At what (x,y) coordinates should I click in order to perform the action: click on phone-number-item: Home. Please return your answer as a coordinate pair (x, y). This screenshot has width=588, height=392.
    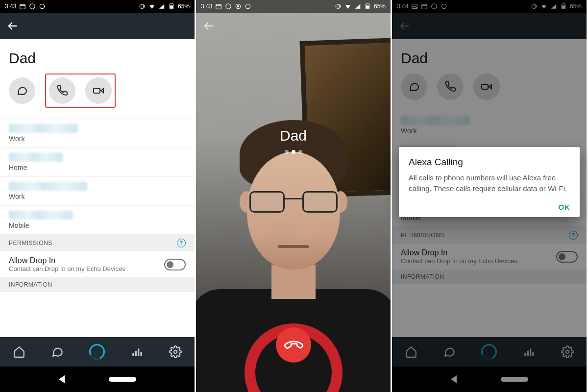
    Looking at the image, I should click on (97, 163).